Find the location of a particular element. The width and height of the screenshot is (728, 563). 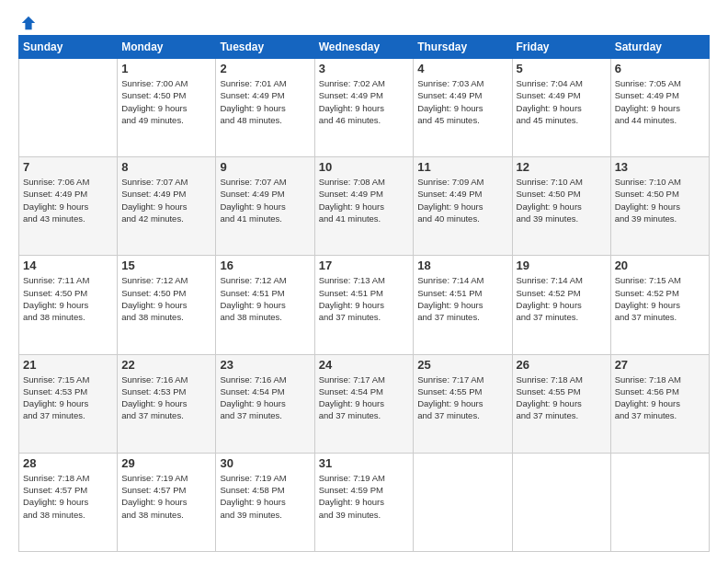

day-info: Sunrise: 7:17 AM Sunset: 4:55 PM Dayligh… is located at coordinates (462, 397).